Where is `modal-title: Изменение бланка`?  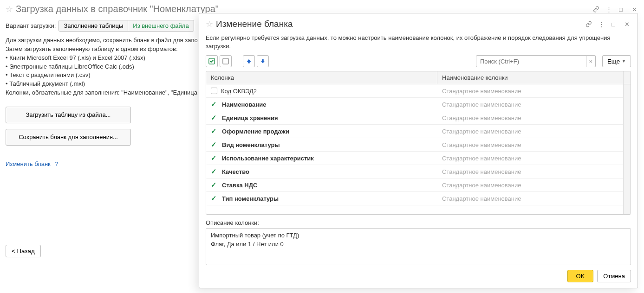 modal-title: Изменение бланка is located at coordinates (254, 24).